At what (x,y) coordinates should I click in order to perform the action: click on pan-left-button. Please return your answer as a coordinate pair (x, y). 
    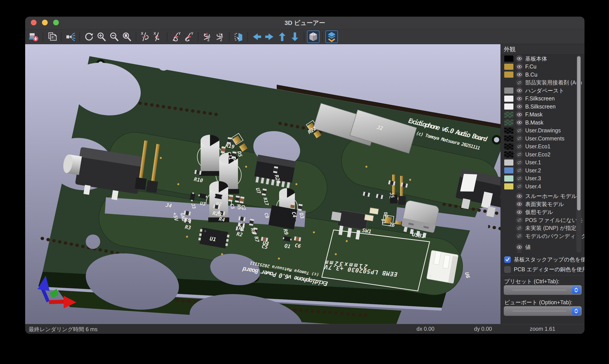
    Looking at the image, I should click on (257, 37).